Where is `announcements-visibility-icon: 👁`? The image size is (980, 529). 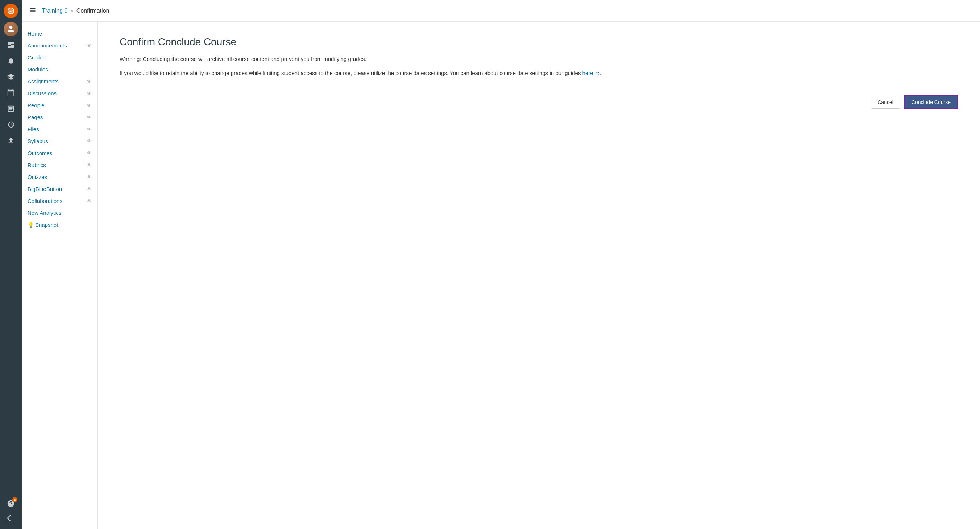
announcements-visibility-icon: 👁 is located at coordinates (89, 46).